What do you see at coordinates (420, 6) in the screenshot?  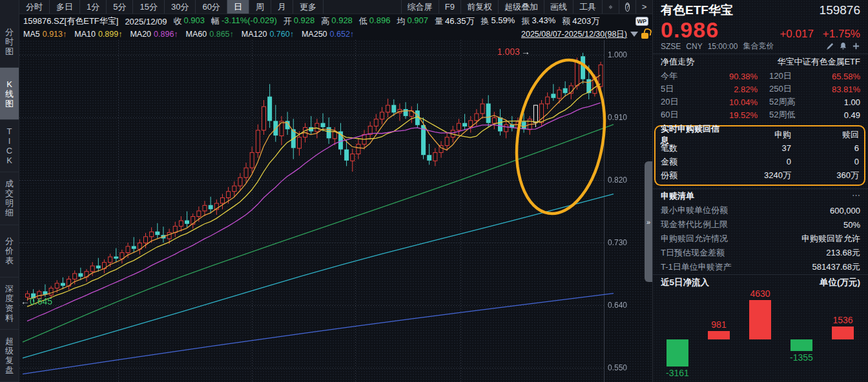 I see `tool-综合屏: 综合屏` at bounding box center [420, 6].